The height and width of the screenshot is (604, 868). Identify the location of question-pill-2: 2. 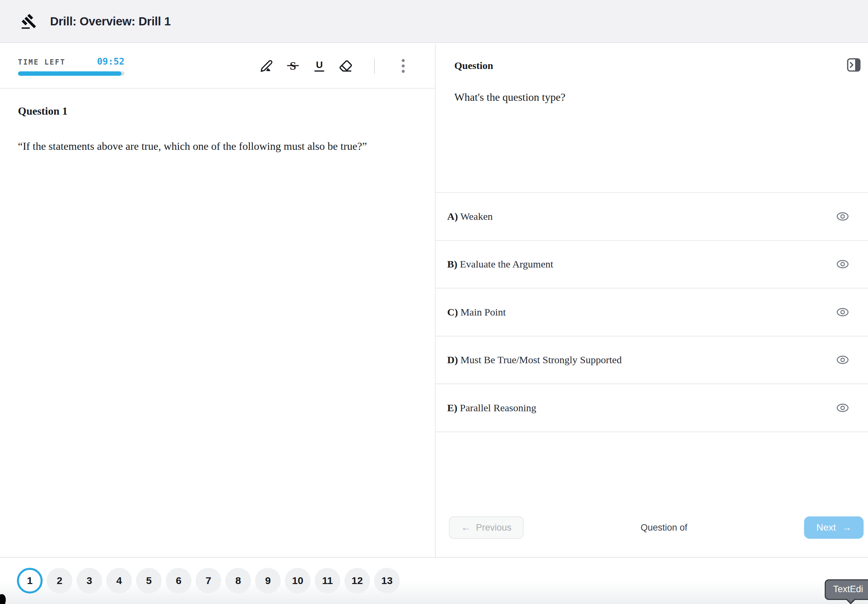
(59, 581).